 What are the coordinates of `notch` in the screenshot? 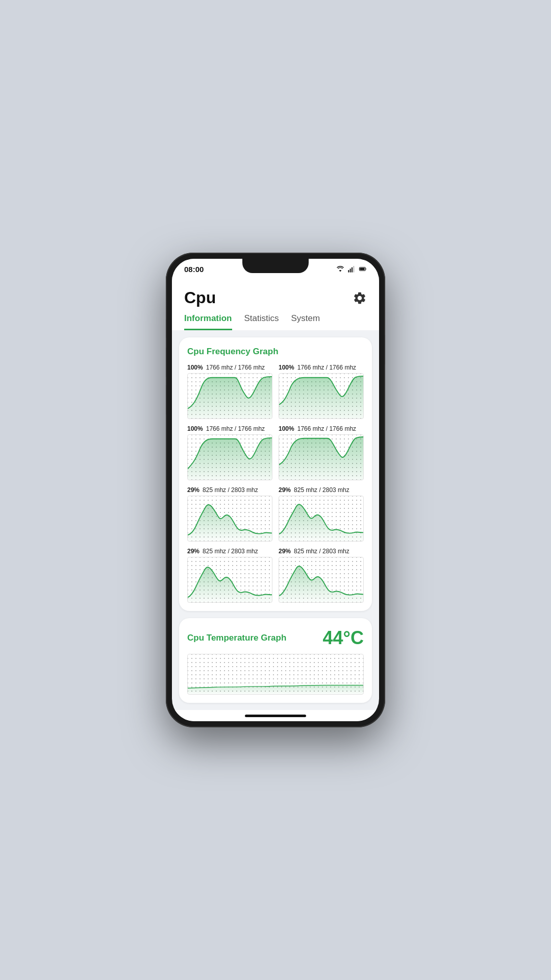 It's located at (276, 266).